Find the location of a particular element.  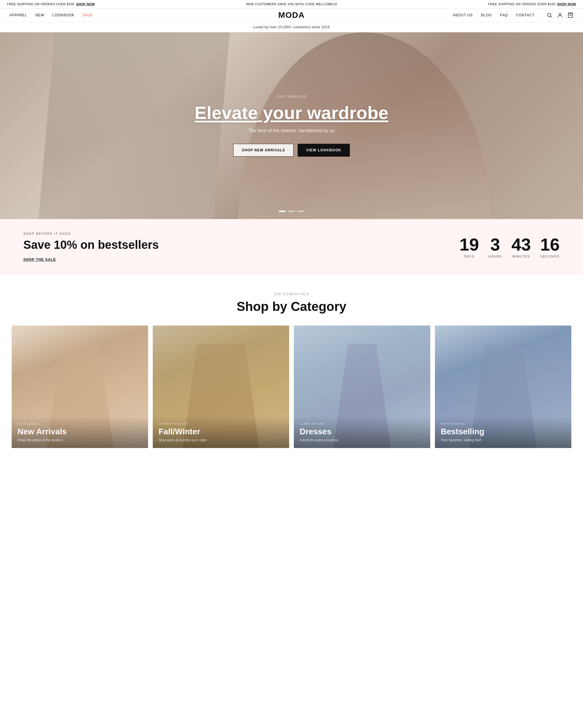

sale-label: SHOP BEFORE IT ENDS is located at coordinates (233, 234).